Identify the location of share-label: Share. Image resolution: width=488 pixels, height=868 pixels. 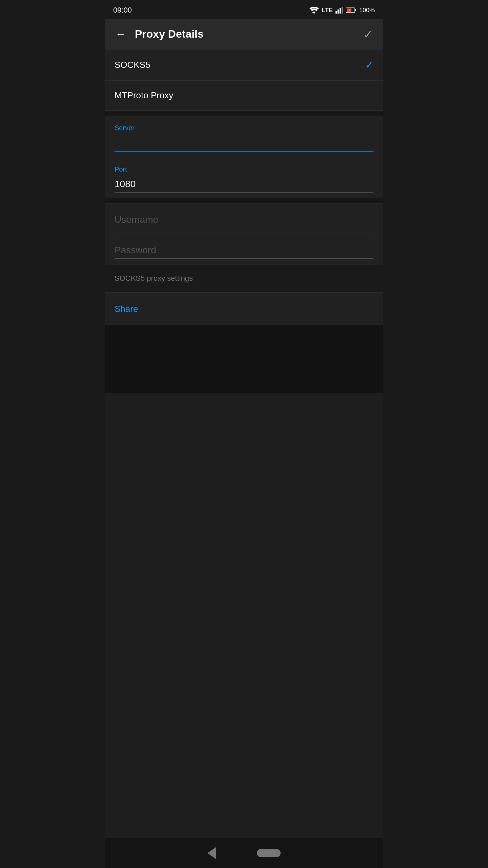
(126, 309).